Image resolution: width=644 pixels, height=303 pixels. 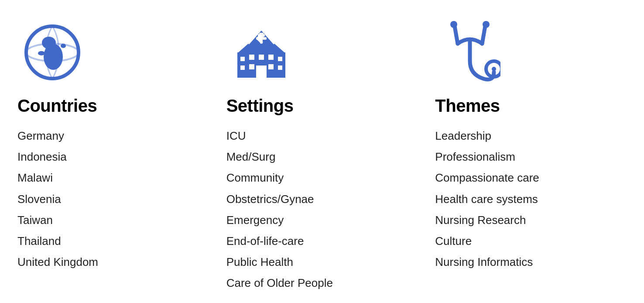 What do you see at coordinates (487, 199) in the screenshot?
I see `themes-list: LeadershipProfessionalismCompassionate c…` at bounding box center [487, 199].